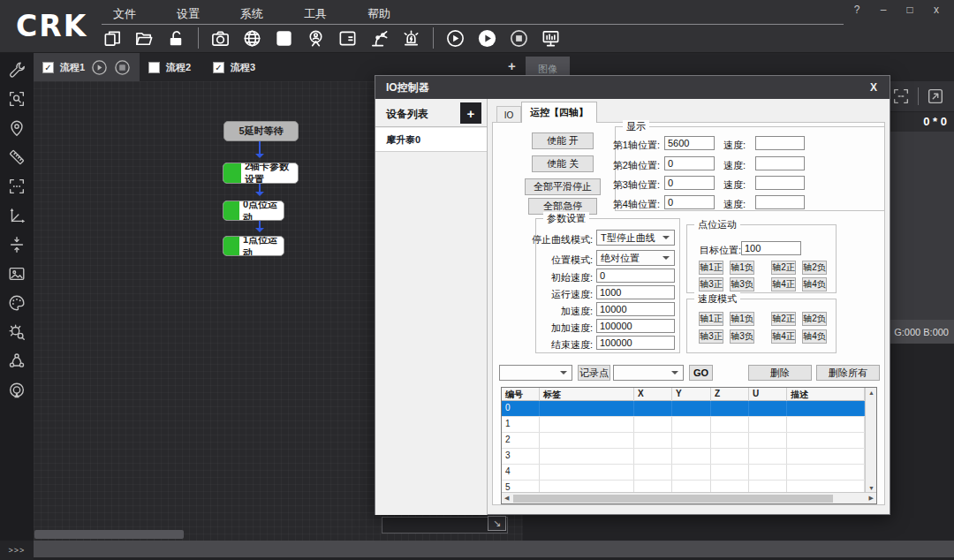 The height and width of the screenshot is (560, 954). Describe the element at coordinates (857, 10) in the screenshot. I see `window-help-button: ?` at that location.